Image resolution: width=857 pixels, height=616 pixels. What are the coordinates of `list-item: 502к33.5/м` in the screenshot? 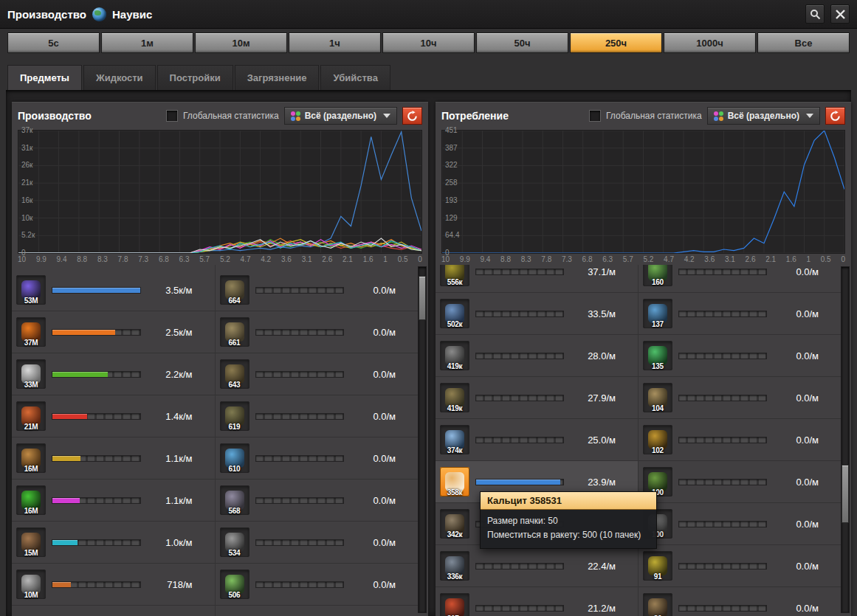 It's located at (537, 314).